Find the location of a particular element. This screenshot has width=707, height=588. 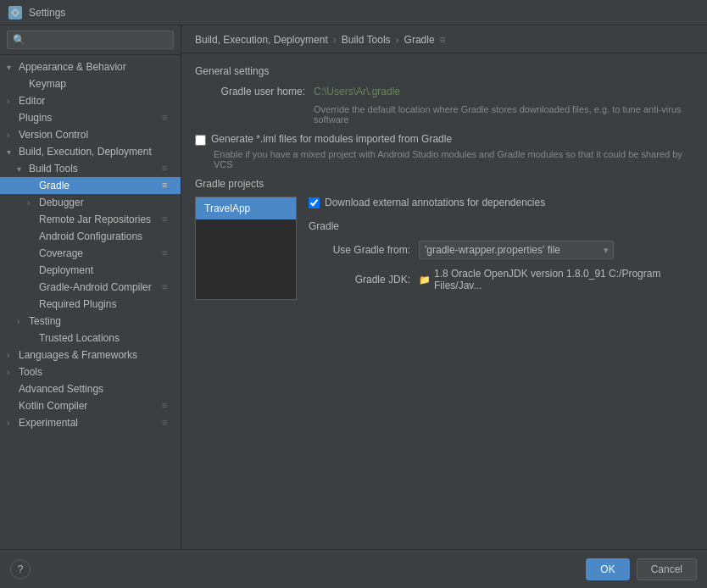

folder-icon: 📁 is located at coordinates (425, 280).